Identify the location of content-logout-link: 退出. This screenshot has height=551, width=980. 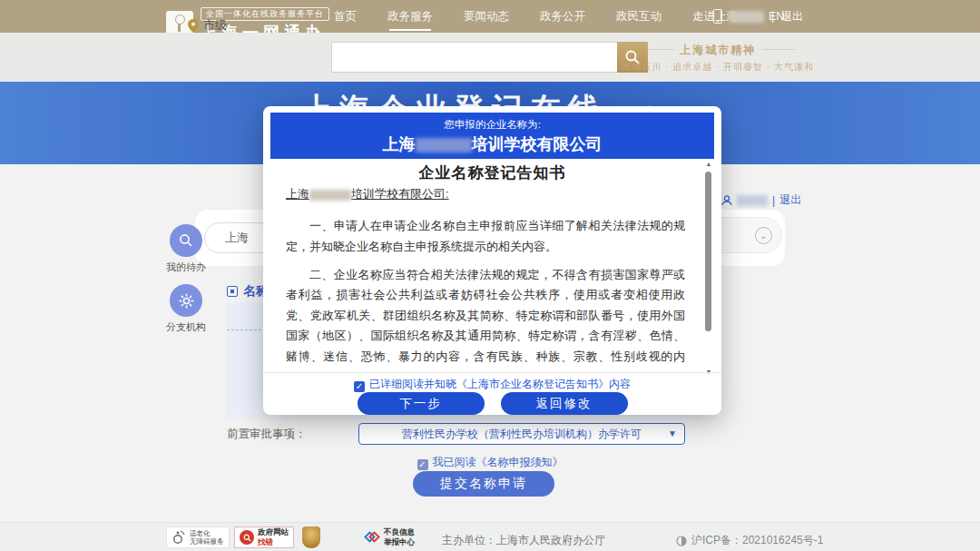
(790, 200).